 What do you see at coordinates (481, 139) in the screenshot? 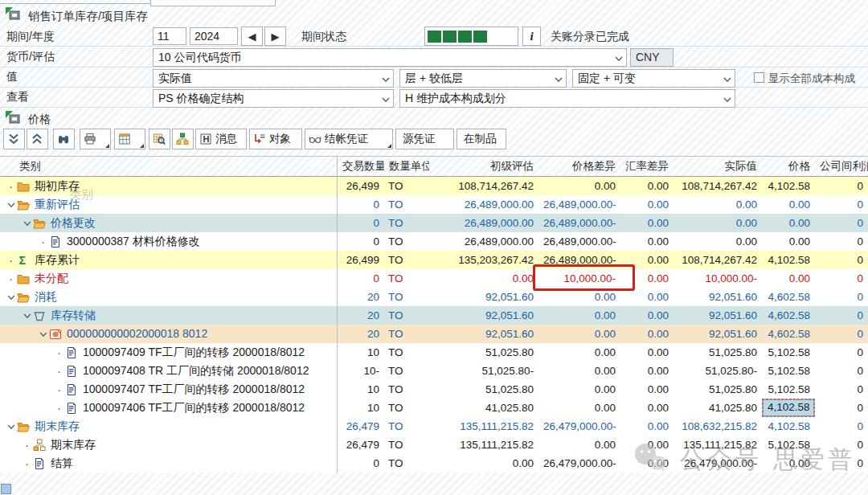
I see `wip-button: 在制品` at bounding box center [481, 139].